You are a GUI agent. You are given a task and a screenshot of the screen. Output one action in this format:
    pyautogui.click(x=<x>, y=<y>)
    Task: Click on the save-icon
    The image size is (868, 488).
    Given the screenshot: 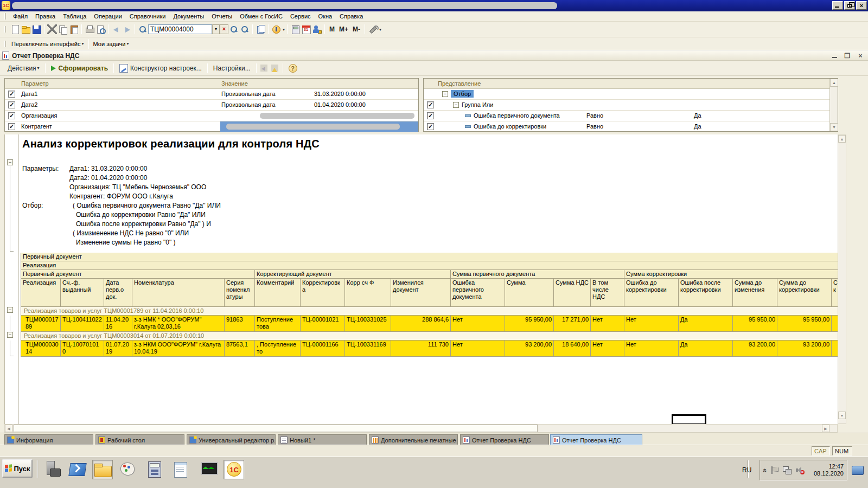 What is the action you would take?
    pyautogui.click(x=36, y=29)
    